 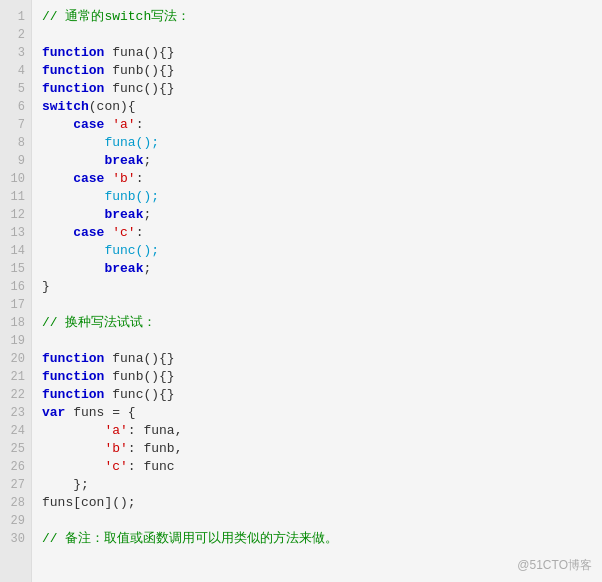 I want to click on line-num-26: 26, so click(x=16, y=467).